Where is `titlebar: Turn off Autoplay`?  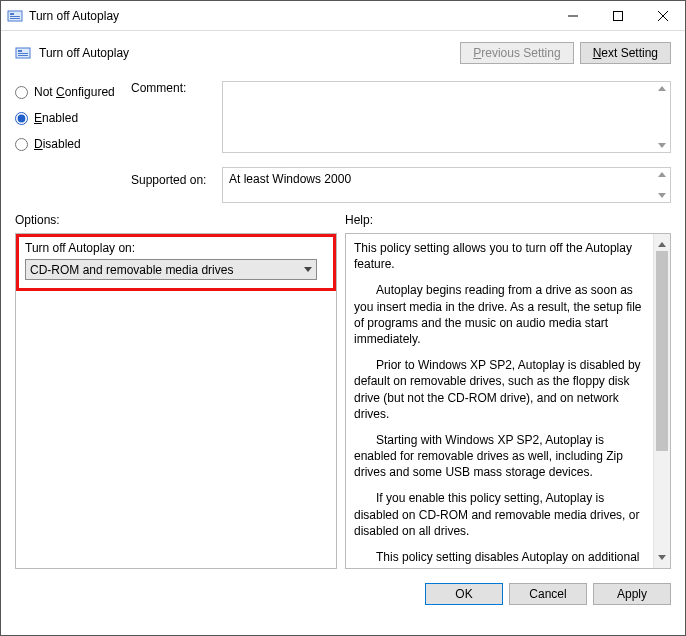 titlebar: Turn off Autoplay is located at coordinates (343, 16).